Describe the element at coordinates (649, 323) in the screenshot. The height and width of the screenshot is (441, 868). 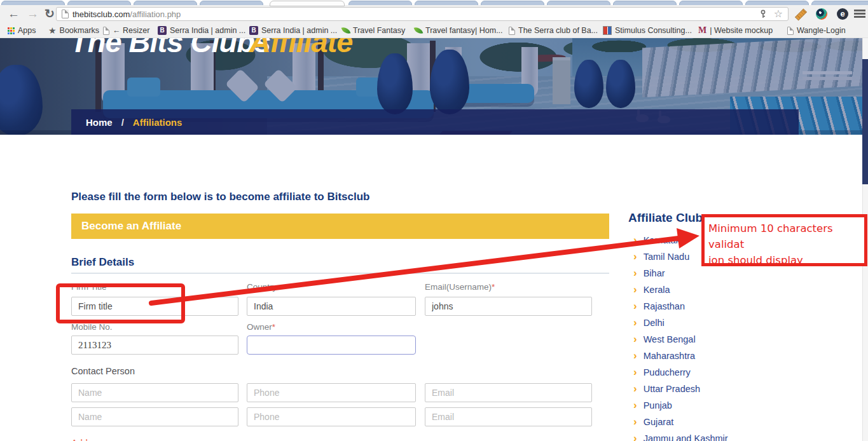
I see `sidebar-item-delhi: ›Delhi` at that location.